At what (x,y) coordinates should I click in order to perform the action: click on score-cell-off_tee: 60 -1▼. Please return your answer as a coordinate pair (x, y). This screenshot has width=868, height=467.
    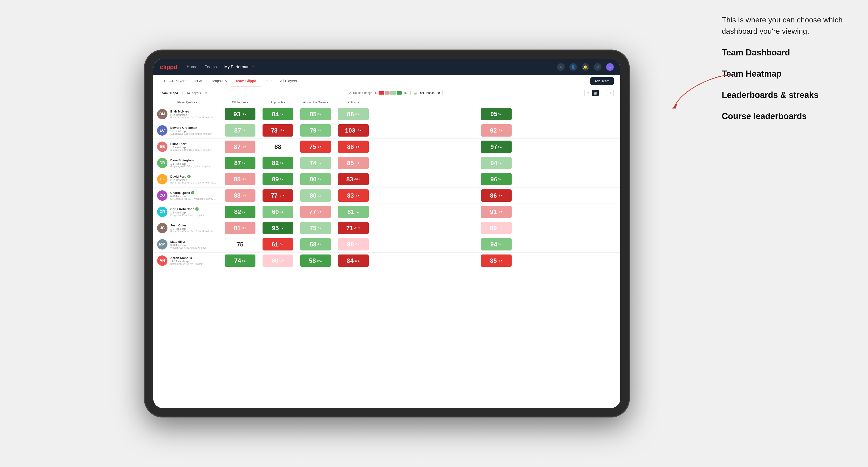
    Looking at the image, I should click on (278, 261).